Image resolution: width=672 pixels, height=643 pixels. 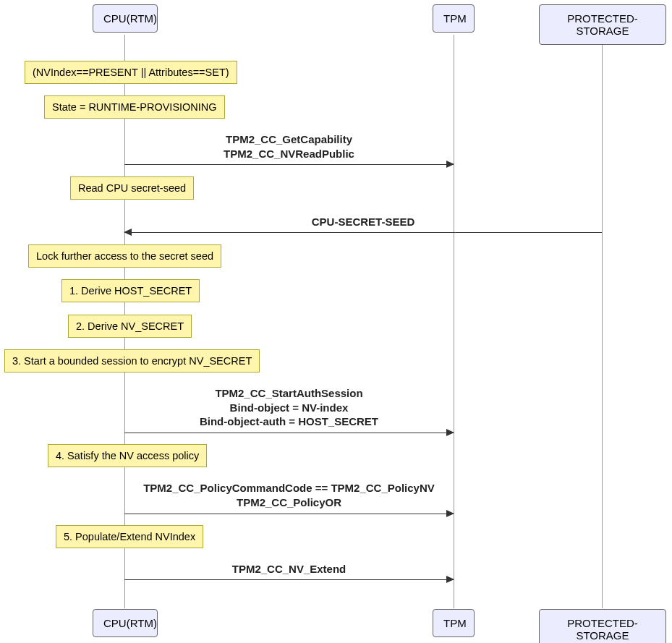 What do you see at coordinates (454, 19) in the screenshot?
I see `participant-tpm-top: TPM` at bounding box center [454, 19].